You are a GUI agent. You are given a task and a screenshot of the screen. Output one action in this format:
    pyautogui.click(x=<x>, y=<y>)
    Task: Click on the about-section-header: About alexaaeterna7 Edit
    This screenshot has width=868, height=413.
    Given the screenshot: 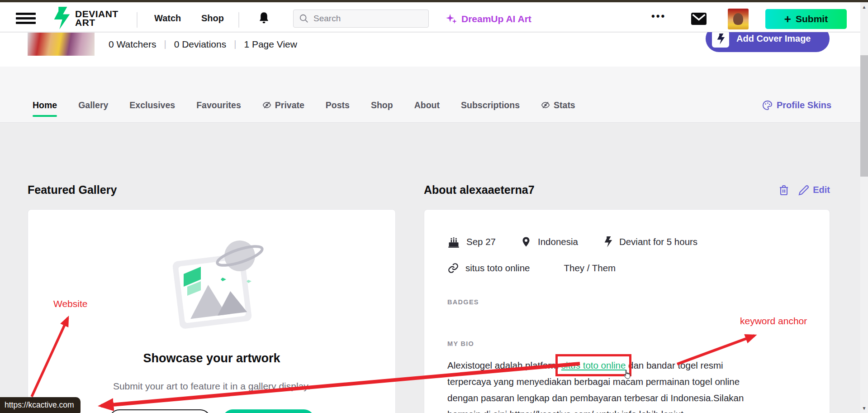 What is the action you would take?
    pyautogui.click(x=627, y=190)
    